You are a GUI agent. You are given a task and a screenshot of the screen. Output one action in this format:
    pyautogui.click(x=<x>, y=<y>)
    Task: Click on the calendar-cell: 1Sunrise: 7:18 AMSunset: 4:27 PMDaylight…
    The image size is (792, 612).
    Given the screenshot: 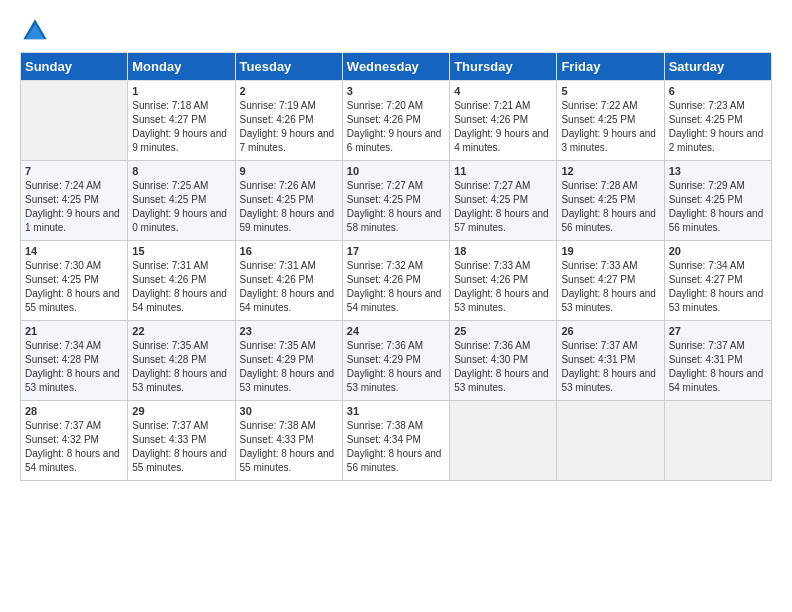 What is the action you would take?
    pyautogui.click(x=182, y=121)
    